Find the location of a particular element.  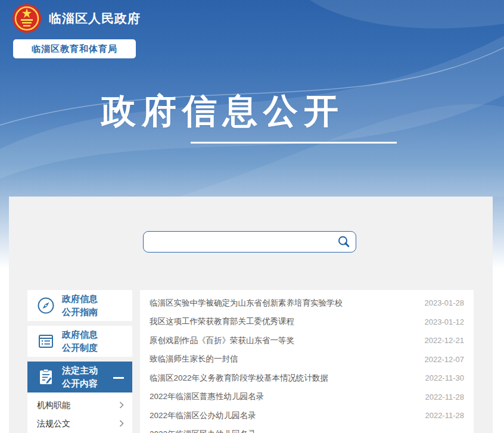

news-title: 2022年临淄区民办幼儿园名录 is located at coordinates (203, 431).